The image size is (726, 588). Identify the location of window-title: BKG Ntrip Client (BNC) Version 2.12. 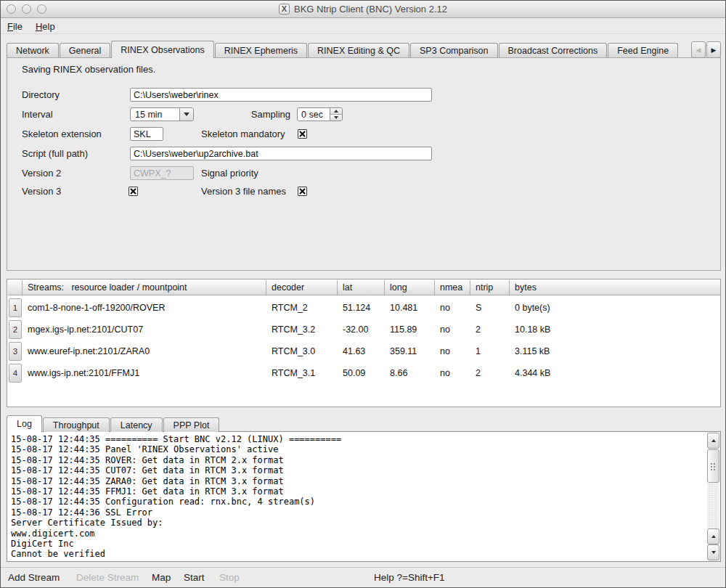
(370, 9).